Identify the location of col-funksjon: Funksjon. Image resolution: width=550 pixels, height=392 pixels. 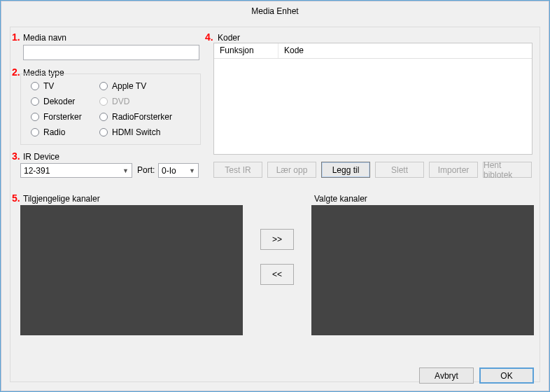
(246, 50).